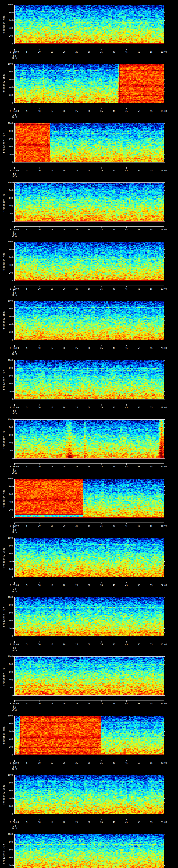 This screenshot has height=868, width=178. I want to click on spectrogram-panel: Frequency (Hz) 100080060040020008:14:005…, so click(89, 30).